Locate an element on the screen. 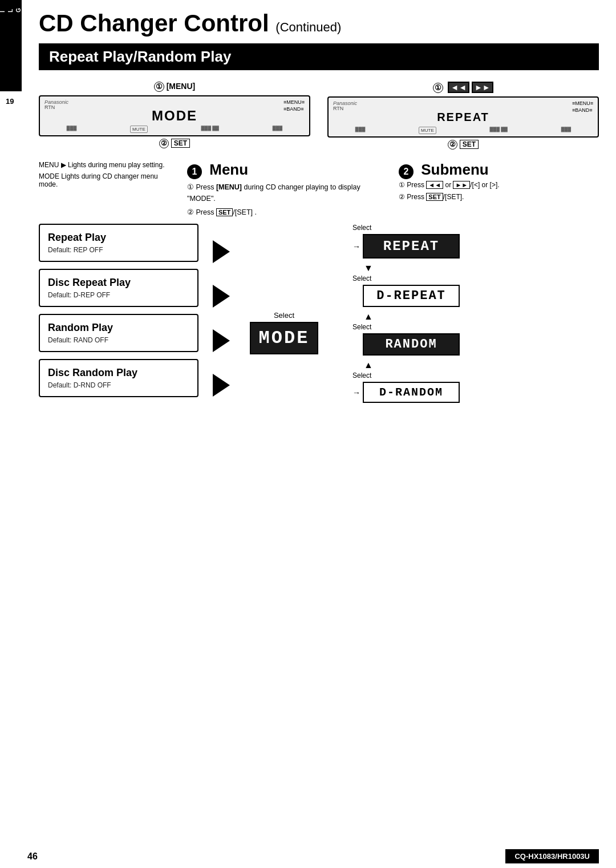  diagram-area: ① [MENU] Panasonic RTN MODE ≡MENU≡ ≡BAND… is located at coordinates (319, 115).